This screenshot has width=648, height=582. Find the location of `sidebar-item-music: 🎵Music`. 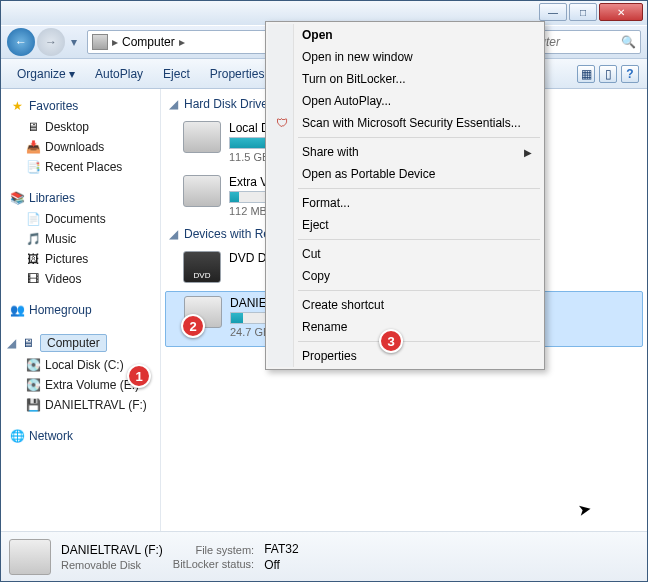

sidebar-item-music: 🎵Music is located at coordinates (80, 239).